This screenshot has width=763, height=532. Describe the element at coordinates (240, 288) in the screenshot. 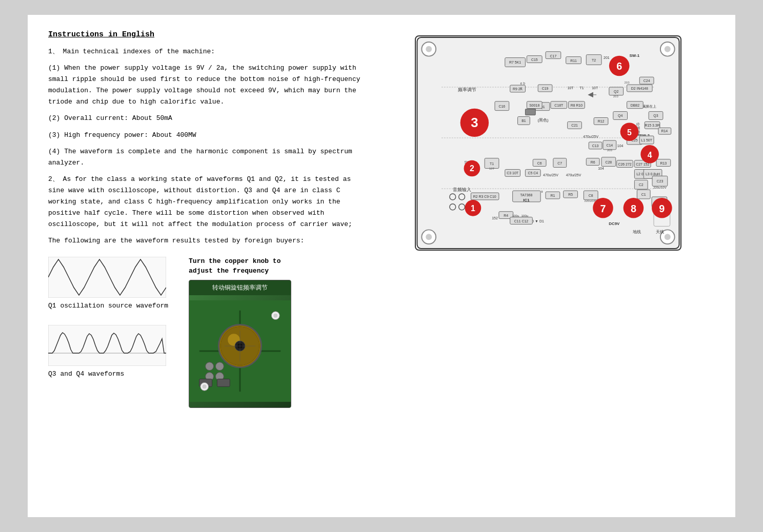

I see `knob-photo-label-cn: 转动铜旋钮频率调节` at that location.